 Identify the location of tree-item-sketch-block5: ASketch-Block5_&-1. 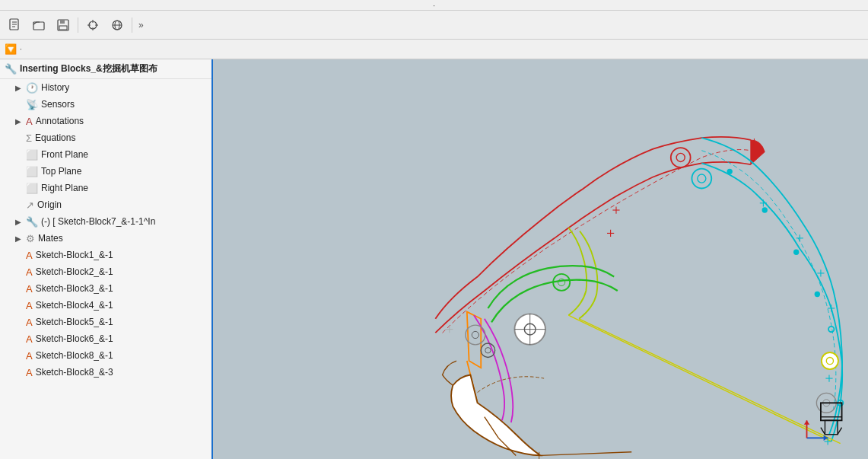
(106, 322).